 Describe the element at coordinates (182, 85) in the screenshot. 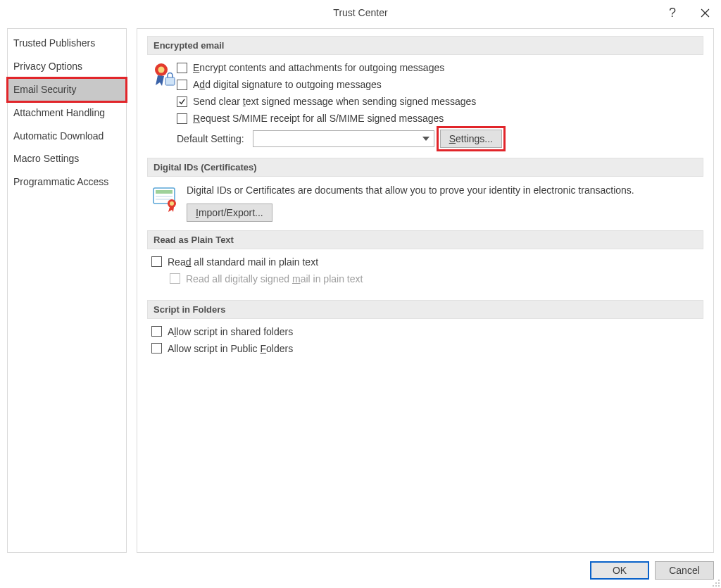

I see `checkbox-add-signature` at that location.